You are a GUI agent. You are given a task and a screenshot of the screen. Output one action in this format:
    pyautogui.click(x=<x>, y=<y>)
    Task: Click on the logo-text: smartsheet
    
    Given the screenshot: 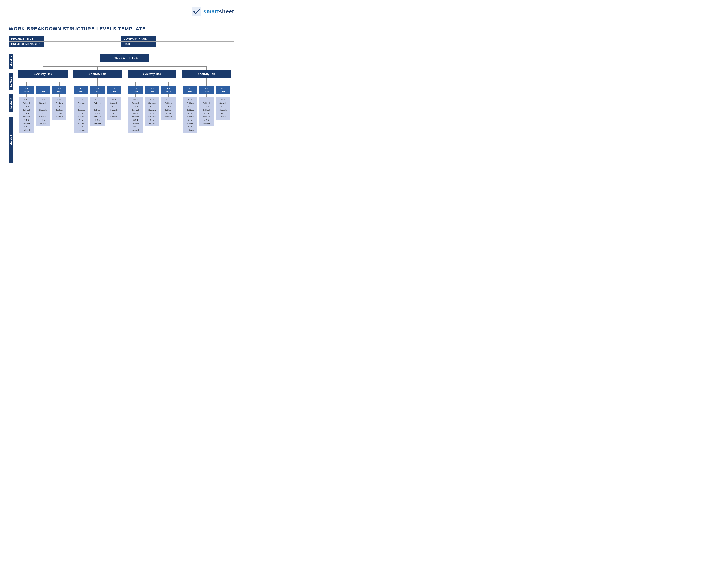 What is the action you would take?
    pyautogui.click(x=219, y=11)
    